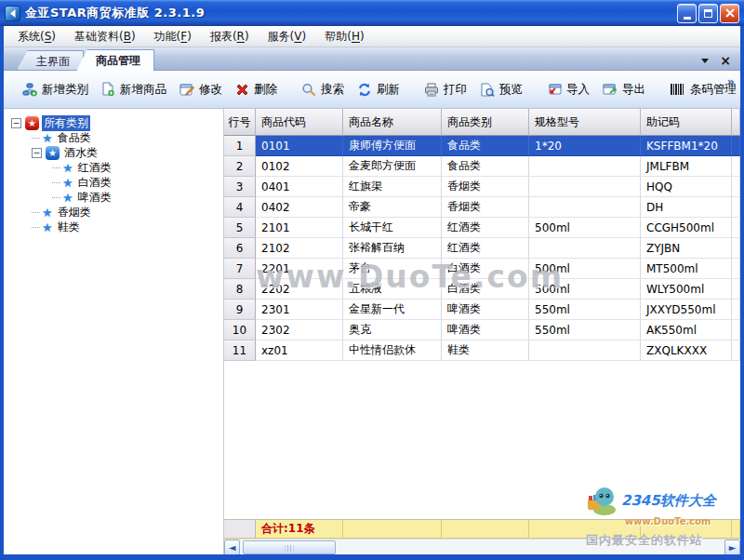 Image resolution: width=744 pixels, height=560 pixels. I want to click on menu-item: 报表(R), so click(230, 37).